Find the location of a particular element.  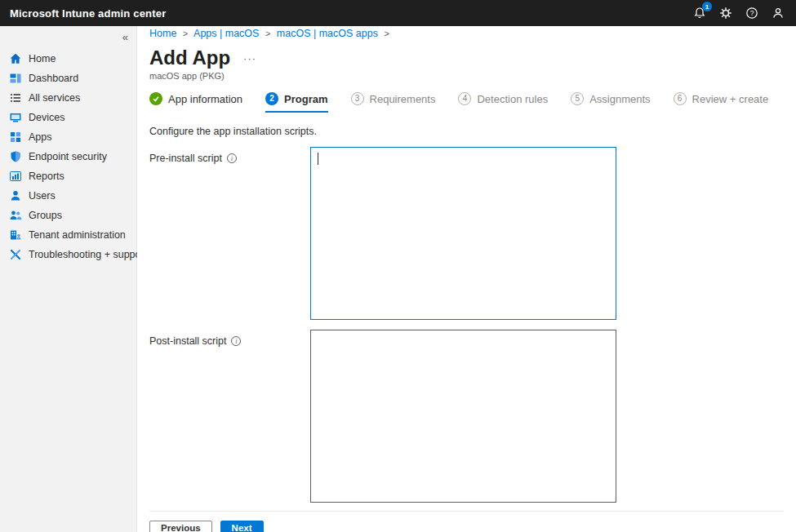

text-cursor is located at coordinates (318, 158).